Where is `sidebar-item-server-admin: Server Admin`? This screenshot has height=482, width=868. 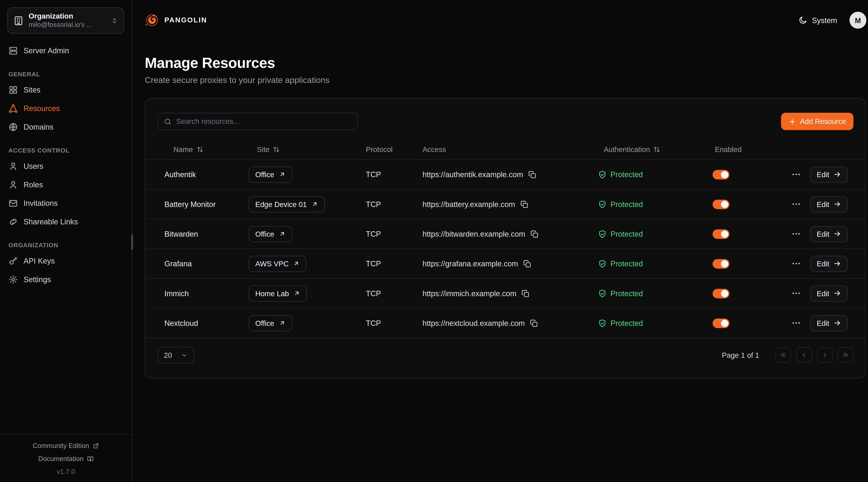 sidebar-item-server-admin: Server Admin is located at coordinates (66, 51).